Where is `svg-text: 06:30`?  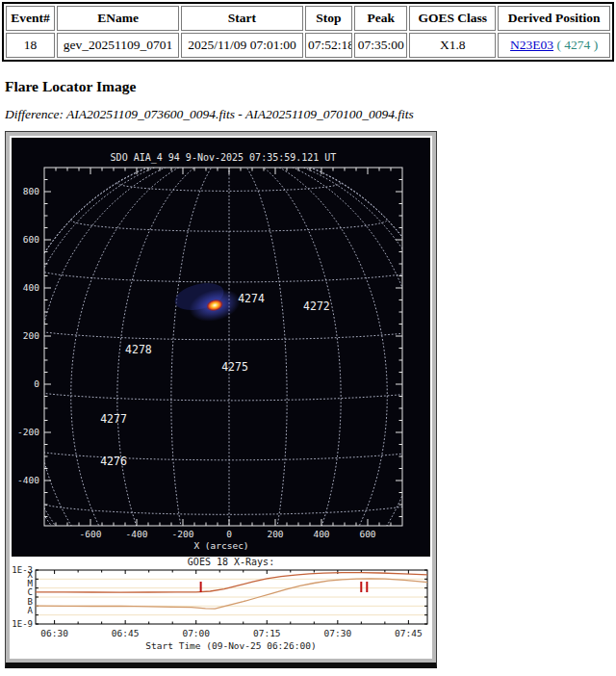 svg-text: 06:30 is located at coordinates (54, 634).